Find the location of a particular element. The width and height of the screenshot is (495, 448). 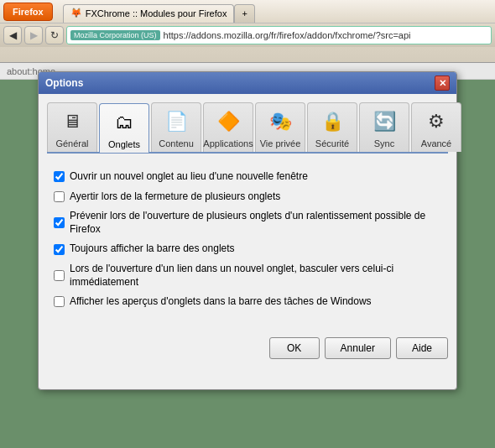

tab-icon-general: 🖥 is located at coordinates (72, 122).